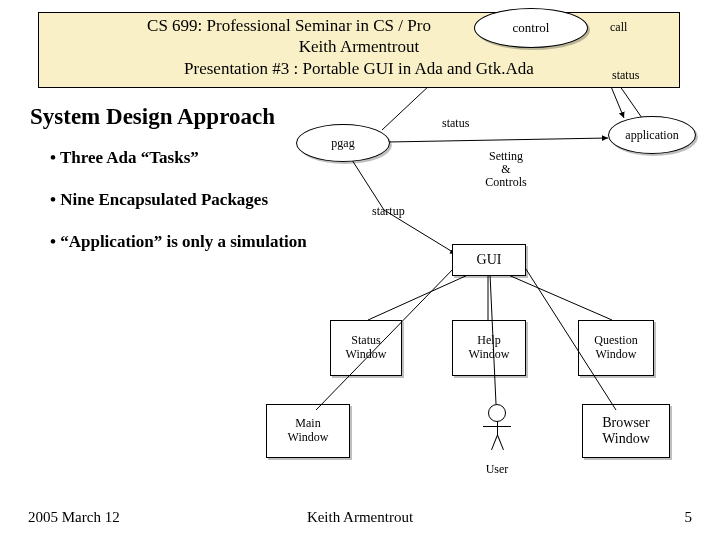 This screenshot has width=720, height=540. What do you see at coordinates (689, 518) in the screenshot?
I see `footer-page-number: 5` at bounding box center [689, 518].